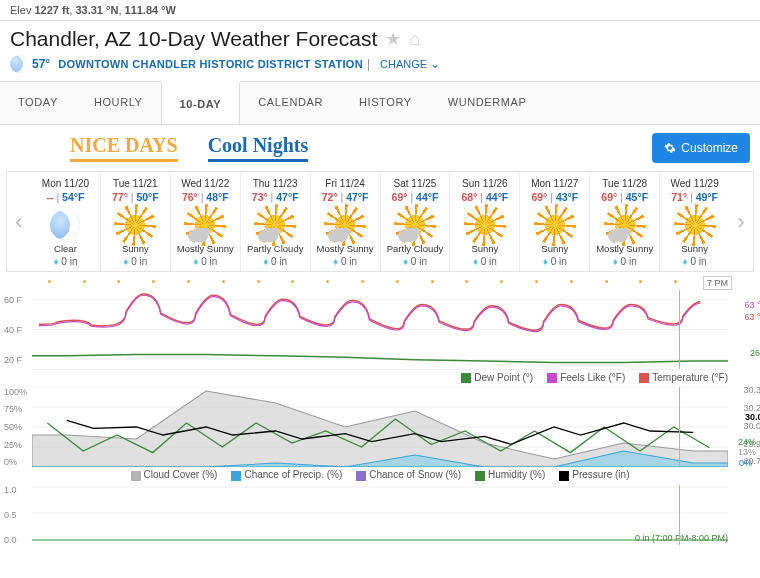  I want to click on day-temps: -- | 54°F, so click(66, 197).